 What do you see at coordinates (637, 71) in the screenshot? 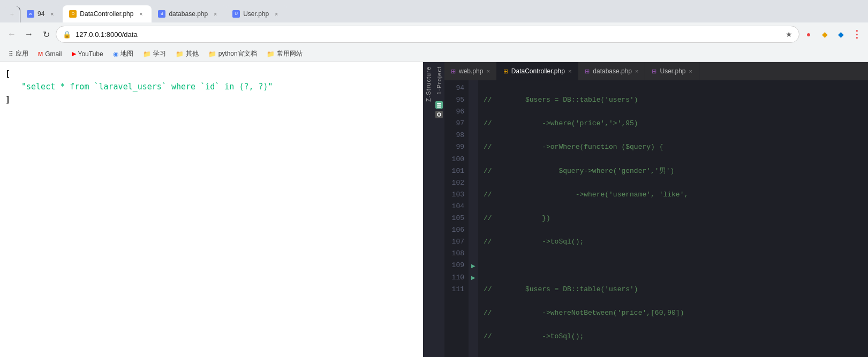
I see `database-close-btn: ×` at bounding box center [637, 71].